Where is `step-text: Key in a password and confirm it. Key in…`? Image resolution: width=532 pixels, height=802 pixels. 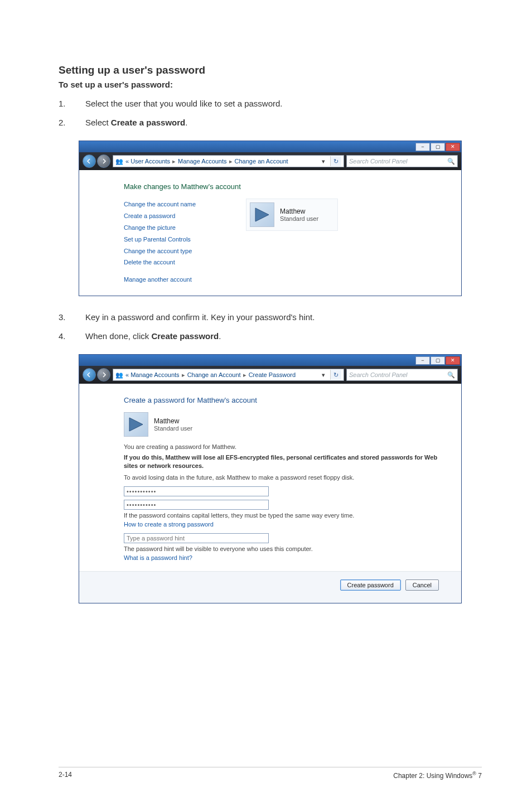
step-text: Key in a password and confirm it. Key in… is located at coordinates (283, 317).